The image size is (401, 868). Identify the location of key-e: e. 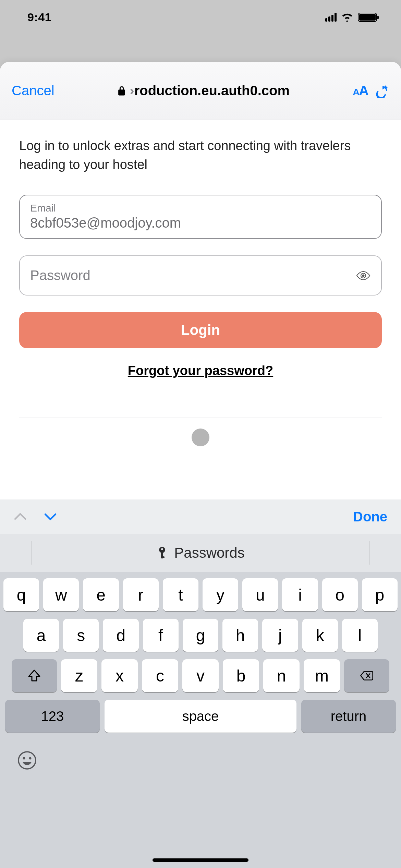
(101, 595).